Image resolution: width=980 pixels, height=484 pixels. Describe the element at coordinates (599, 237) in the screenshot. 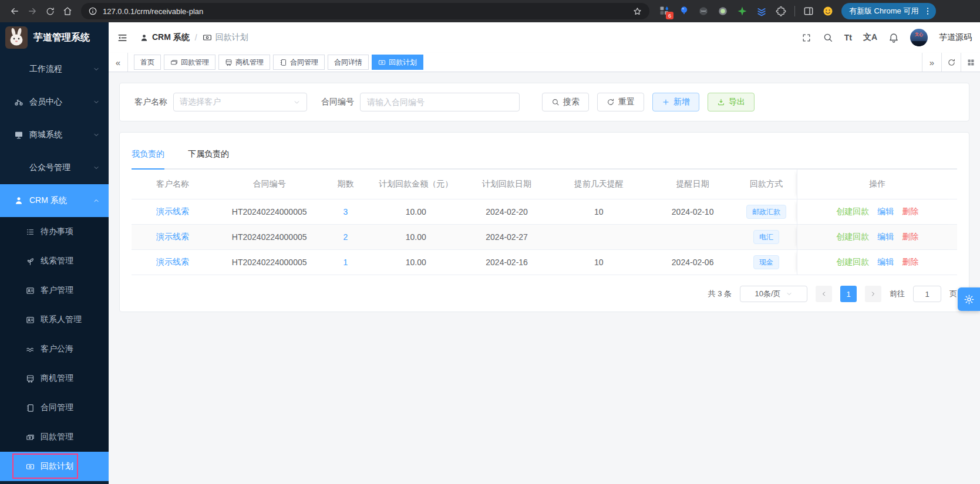

I see `remind-days-cell` at that location.